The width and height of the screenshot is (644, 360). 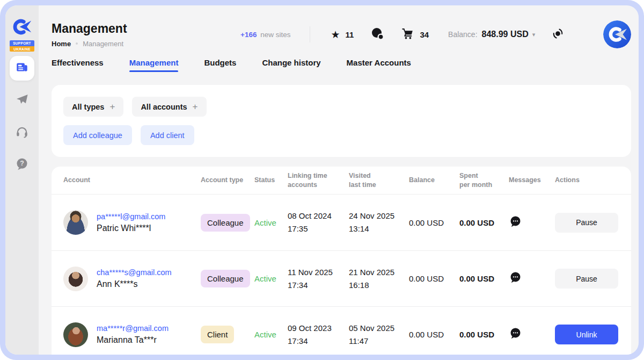 I want to click on chevron-down-icon: ▾, so click(x=534, y=34).